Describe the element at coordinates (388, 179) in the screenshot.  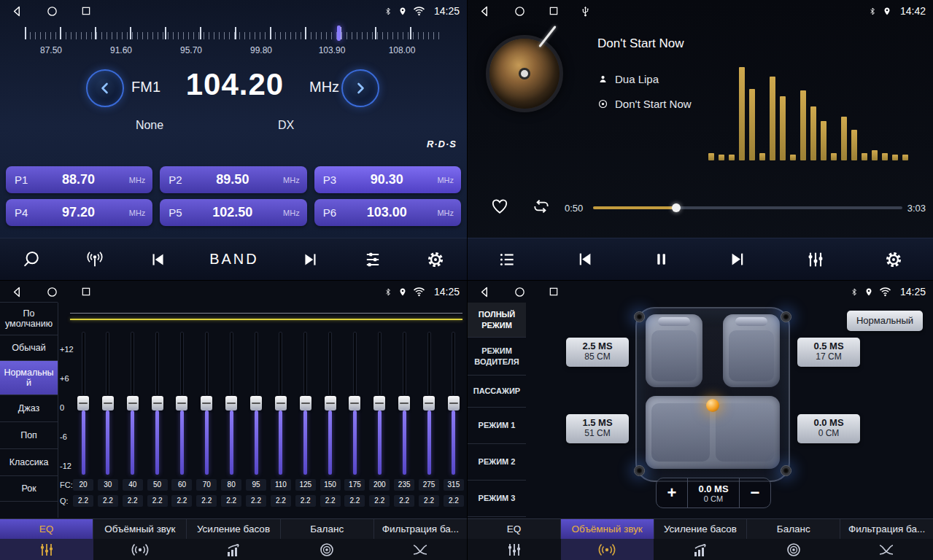
I see `preset-p3: P390.30MHz` at that location.